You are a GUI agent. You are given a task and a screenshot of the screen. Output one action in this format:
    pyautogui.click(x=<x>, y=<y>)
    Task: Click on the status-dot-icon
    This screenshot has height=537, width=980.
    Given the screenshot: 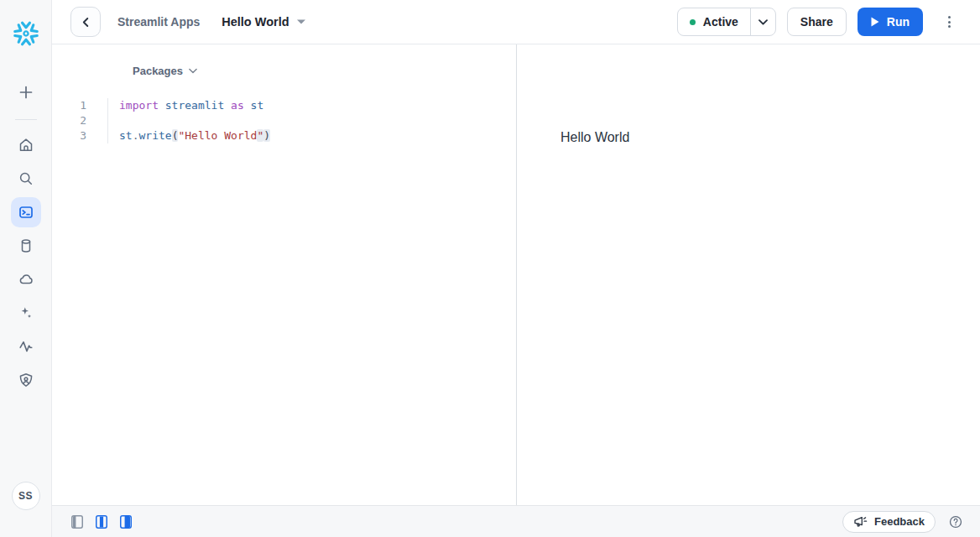 What is the action you would take?
    pyautogui.click(x=693, y=22)
    